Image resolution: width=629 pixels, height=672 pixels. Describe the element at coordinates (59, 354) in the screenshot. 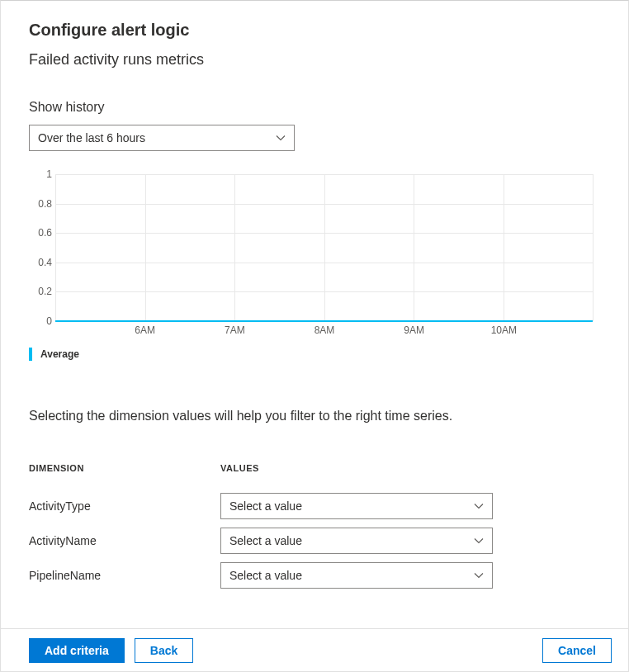

I see `legend-label: Average` at that location.